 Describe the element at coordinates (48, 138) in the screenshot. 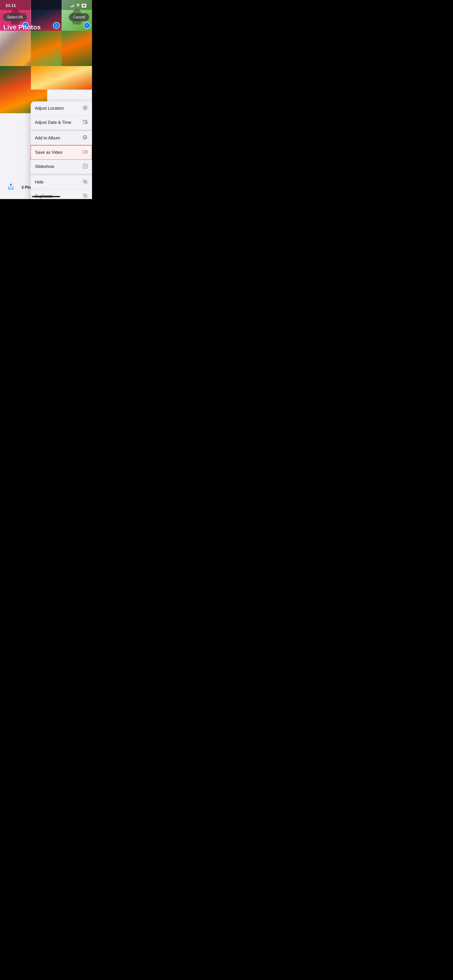

I see `menu-label-add-album: Add to Album` at that location.